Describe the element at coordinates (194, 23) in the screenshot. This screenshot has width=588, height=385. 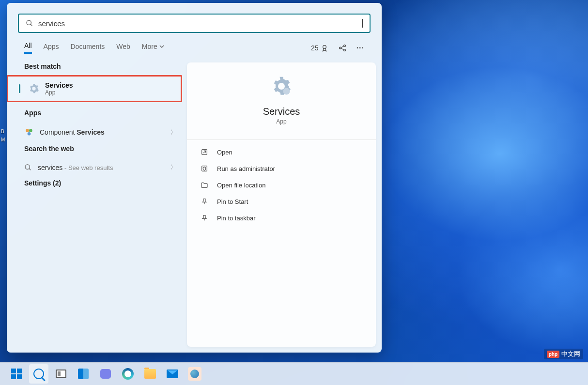
I see `search-box` at that location.